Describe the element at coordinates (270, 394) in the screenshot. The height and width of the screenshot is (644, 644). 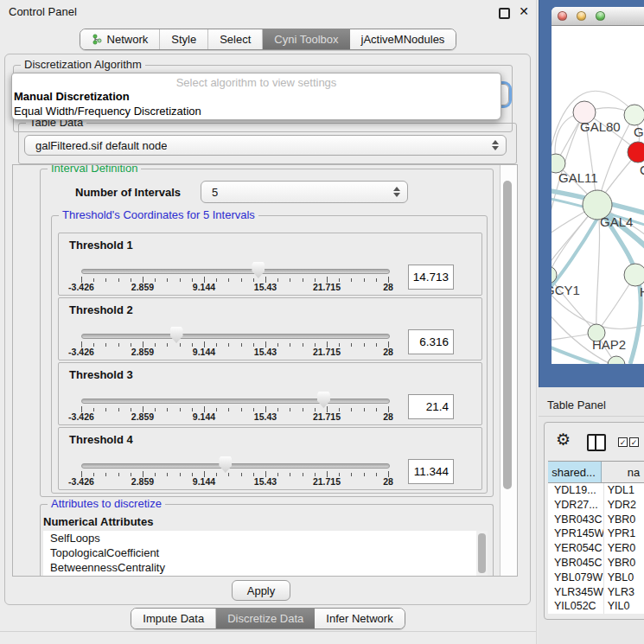
I see `threshold-panel: Threshold 3 -3.4262.8599.14415.4321.7152…` at that location.